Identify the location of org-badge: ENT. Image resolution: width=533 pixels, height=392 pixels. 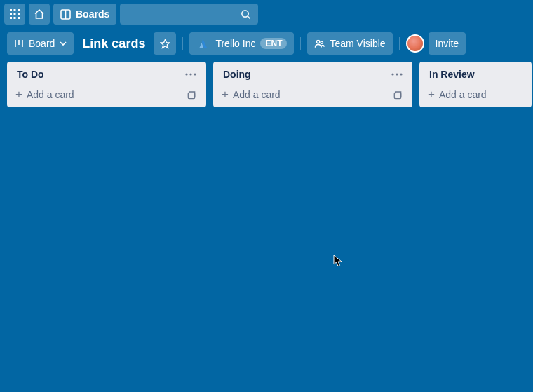
(274, 43).